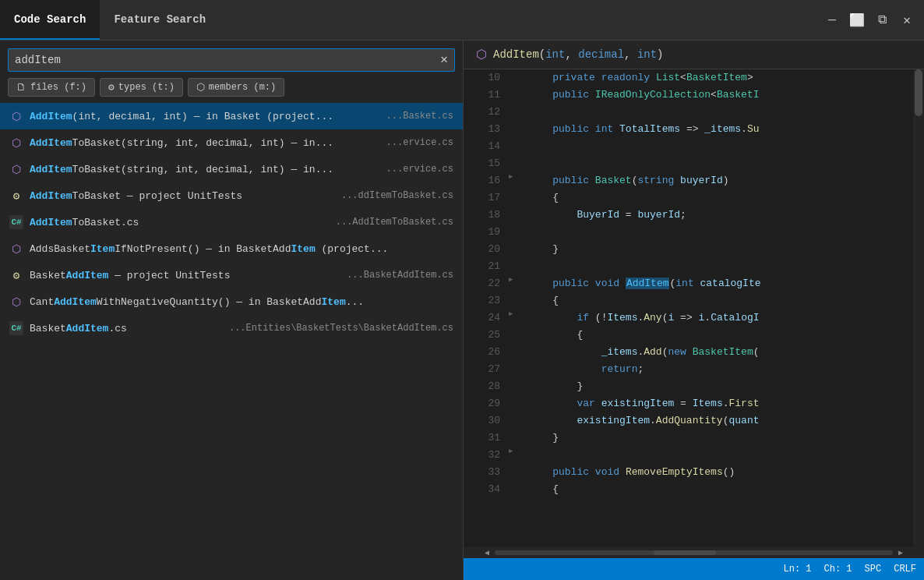  I want to click on tab-code-search: Code Search, so click(50, 20).